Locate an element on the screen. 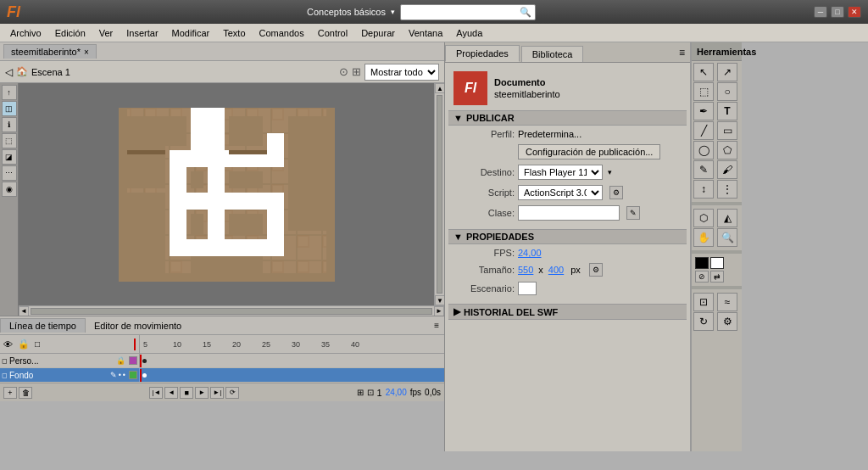 This screenshot has width=868, height=470. search-box: 🔍 is located at coordinates (468, 12).